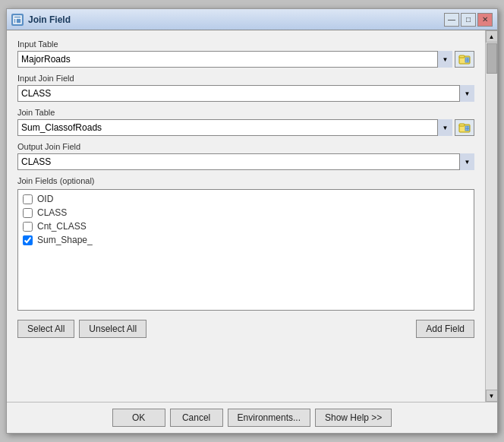 Image resolution: width=504 pixels, height=442 pixels. What do you see at coordinates (246, 88) in the screenshot?
I see `input-join-field-group: Input Join Field CLASS ▼` at bounding box center [246, 88].